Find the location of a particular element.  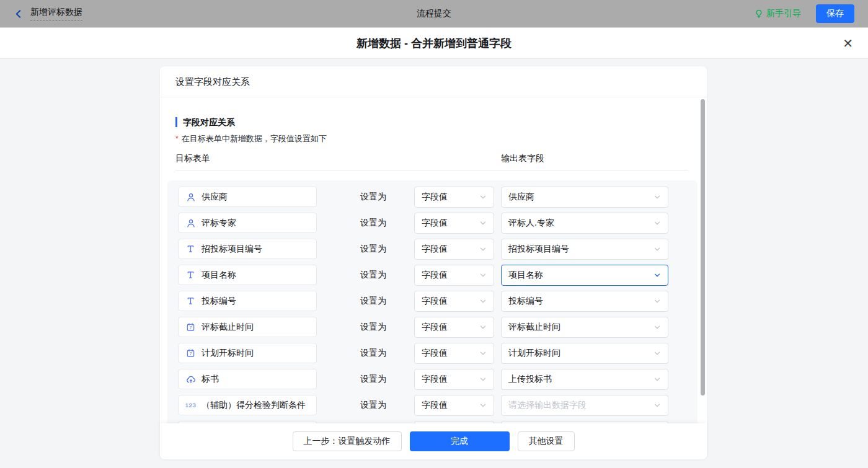

output-field-value: 供应商 is located at coordinates (521, 197).